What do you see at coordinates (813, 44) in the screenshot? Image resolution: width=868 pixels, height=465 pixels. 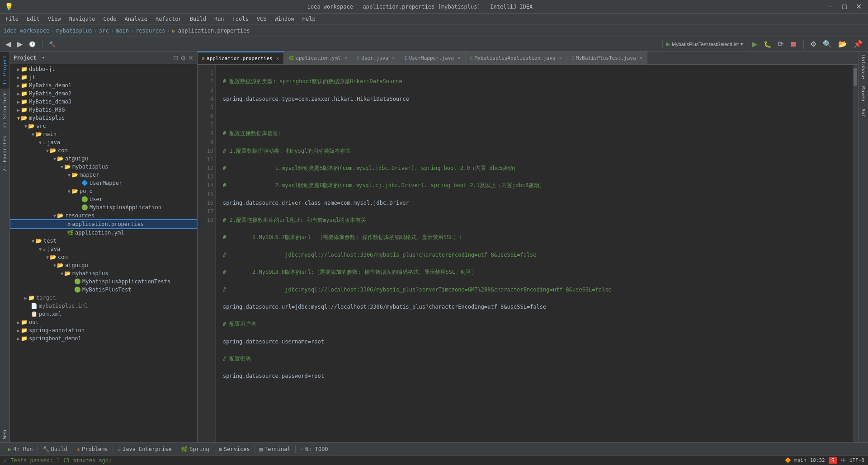 I see `settings-button: ⚙` at bounding box center [813, 44].